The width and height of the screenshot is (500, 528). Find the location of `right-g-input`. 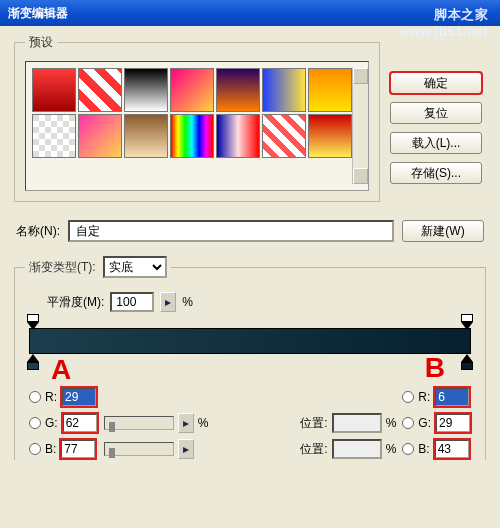

right-g-input is located at coordinates (453, 423).